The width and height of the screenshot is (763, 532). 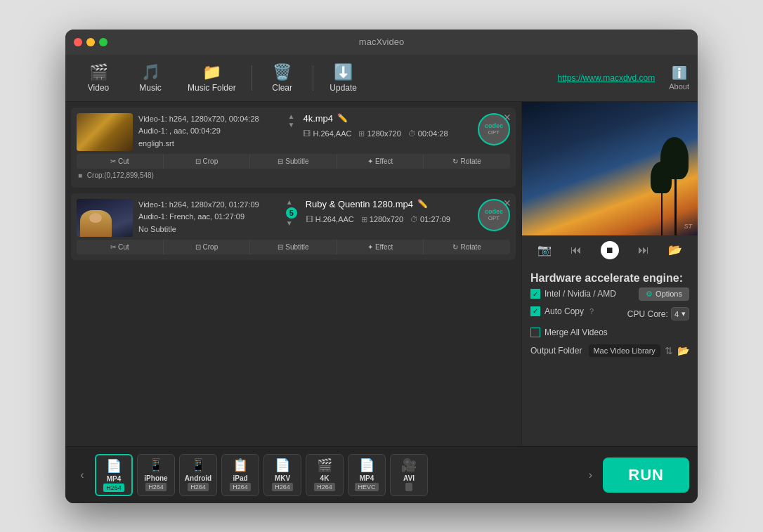 I want to click on titlebar: macXvideo, so click(x=382, y=42).